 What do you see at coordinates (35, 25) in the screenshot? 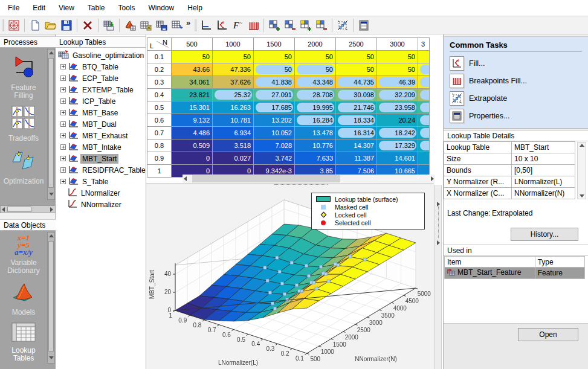
I see `new-file-icon` at bounding box center [35, 25].